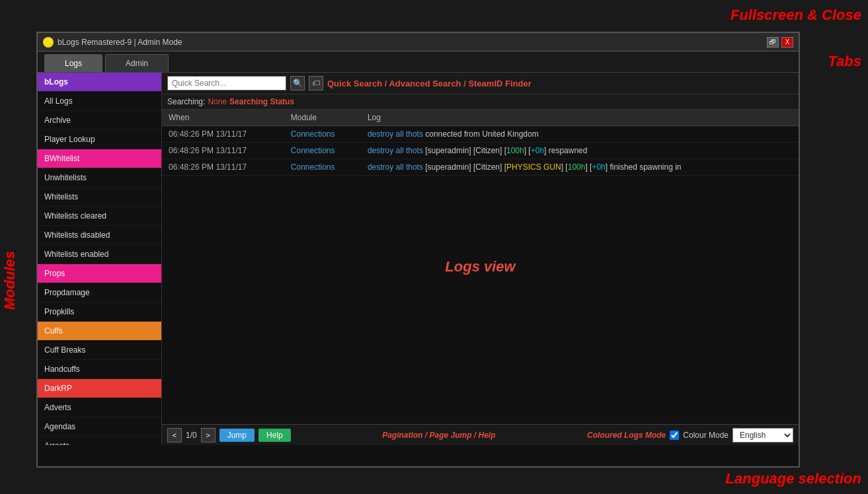 The width and height of the screenshot is (868, 494). Describe the element at coordinates (439, 435) in the screenshot. I see `pagination-label: Pagination / Page Jump / Help` at that location.